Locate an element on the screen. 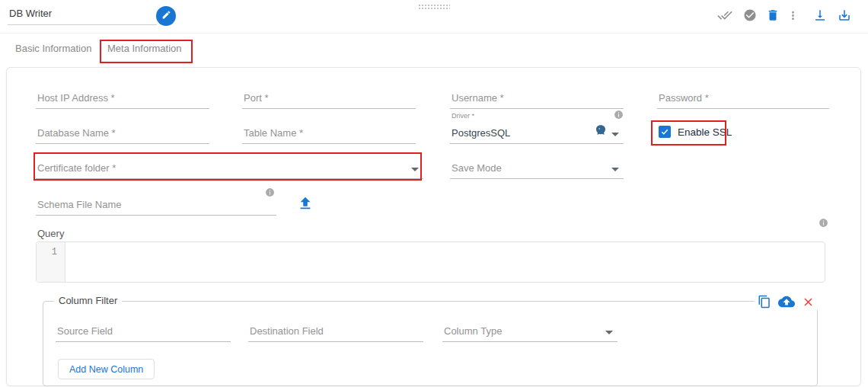  drag-handle-icon is located at coordinates (434, 7).